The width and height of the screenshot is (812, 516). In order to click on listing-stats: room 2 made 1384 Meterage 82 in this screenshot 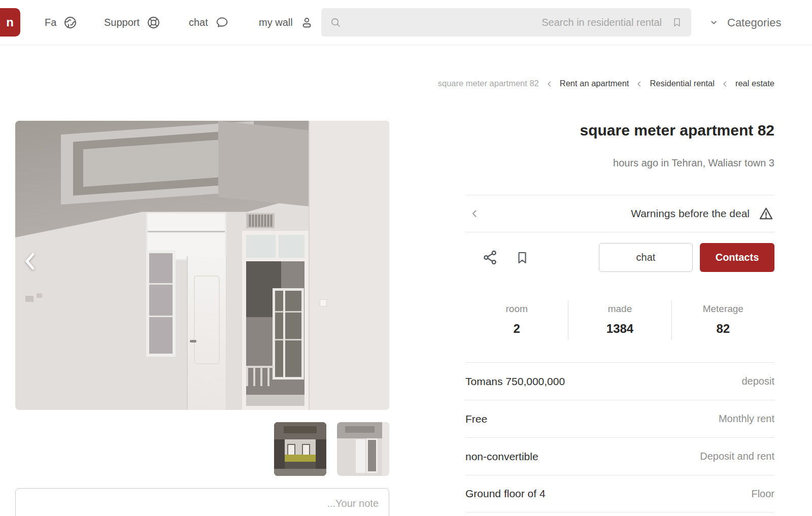, I will do `click(620, 320)`.